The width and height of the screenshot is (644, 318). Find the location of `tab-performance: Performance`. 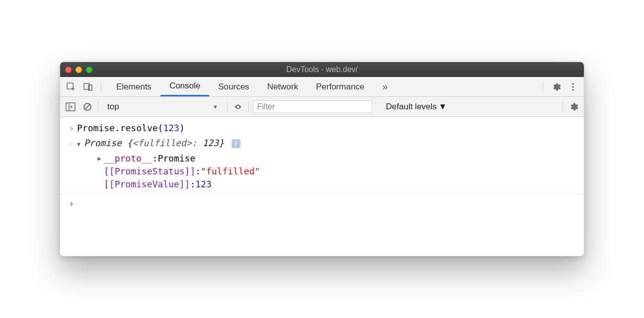

tab-performance: Performance is located at coordinates (340, 86).